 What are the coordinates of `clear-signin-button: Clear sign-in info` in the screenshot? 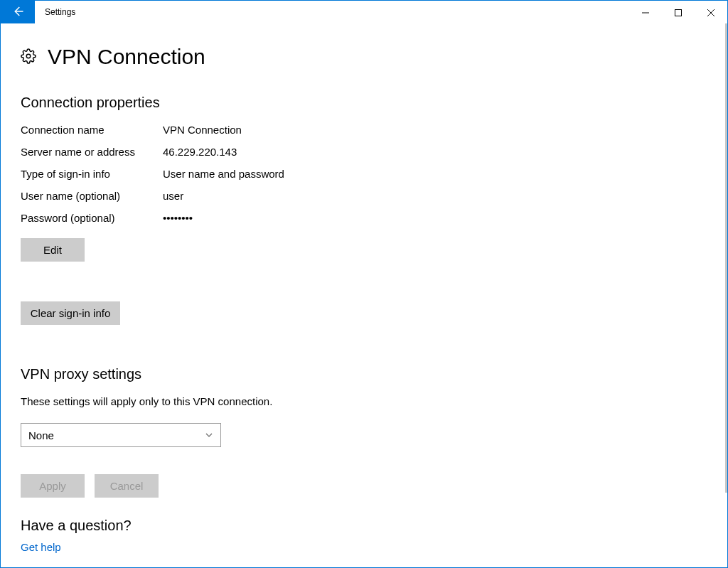 It's located at (70, 313).